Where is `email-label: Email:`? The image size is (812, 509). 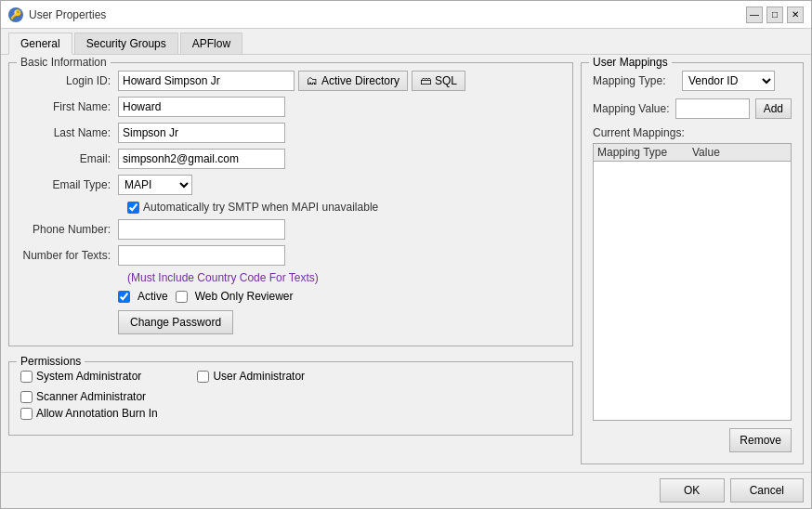
email-label: Email: is located at coordinates (69, 159).